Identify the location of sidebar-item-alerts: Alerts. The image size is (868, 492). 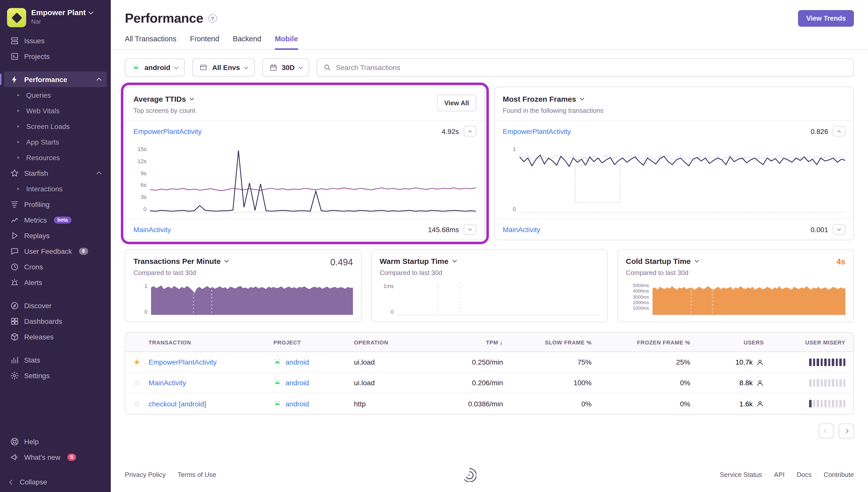
(55, 282).